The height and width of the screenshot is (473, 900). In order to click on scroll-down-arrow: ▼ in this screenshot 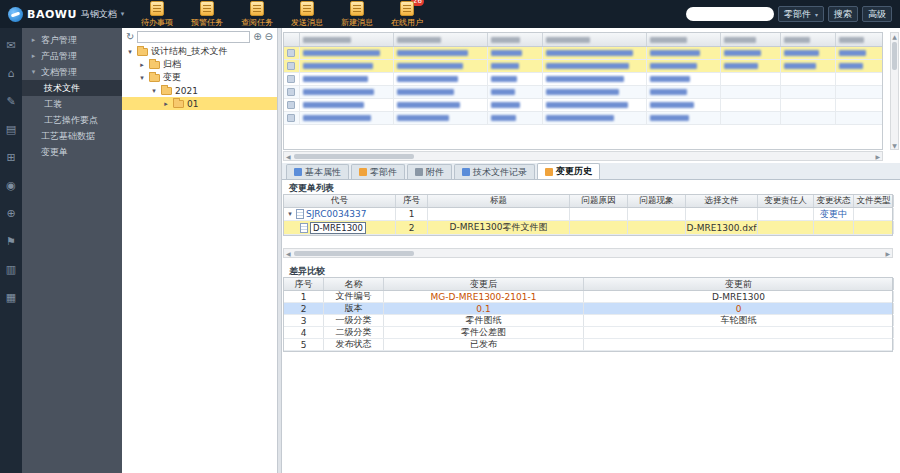, I will do `click(894, 146)`.